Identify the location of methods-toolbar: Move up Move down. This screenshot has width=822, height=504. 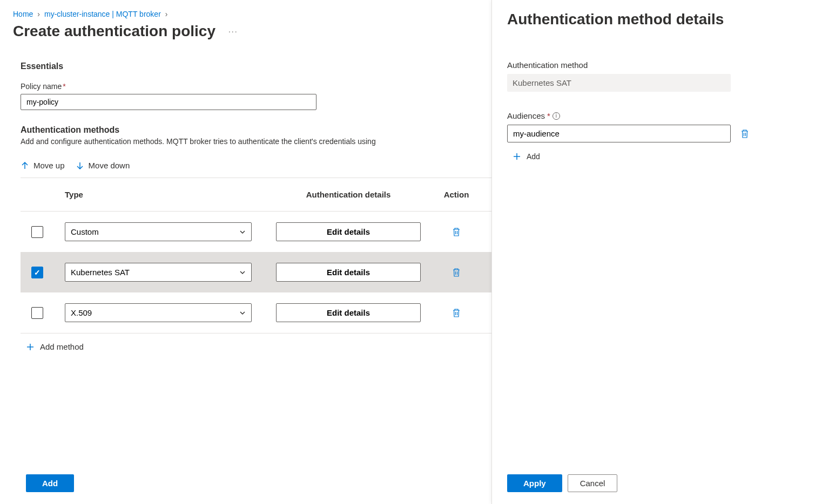
(256, 167).